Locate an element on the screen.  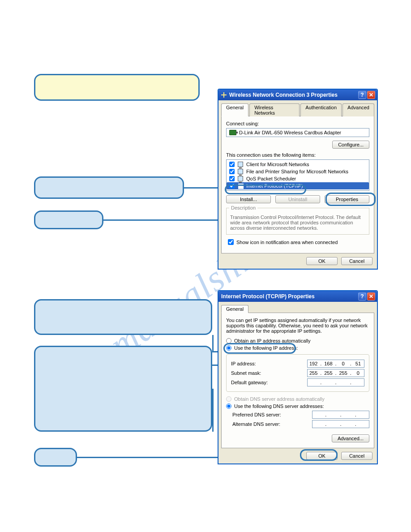
item-label: File and Printer Sharing for Microsoft N… is located at coordinates (297, 172).